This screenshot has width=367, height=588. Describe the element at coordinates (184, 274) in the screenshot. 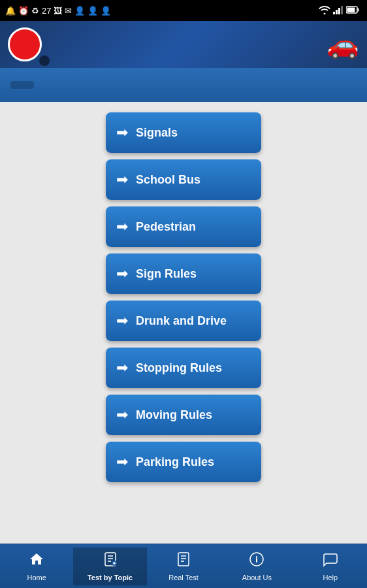

I see `category-btn-sign-rules: ➡ Sign Rules` at that location.